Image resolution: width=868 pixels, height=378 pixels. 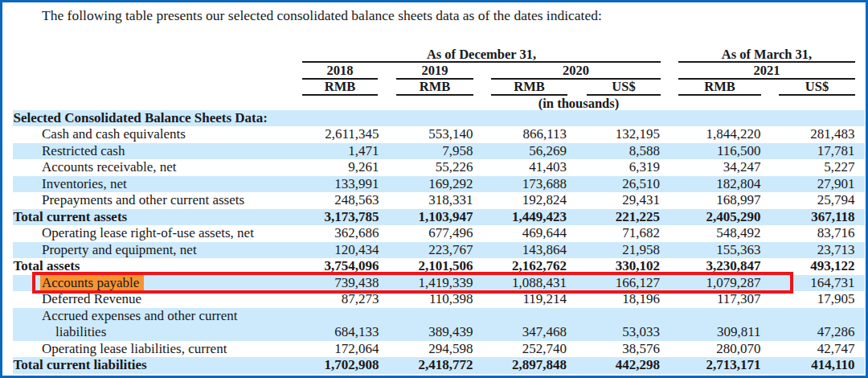 I want to click on cell-value: 1,471, so click(x=363, y=151).